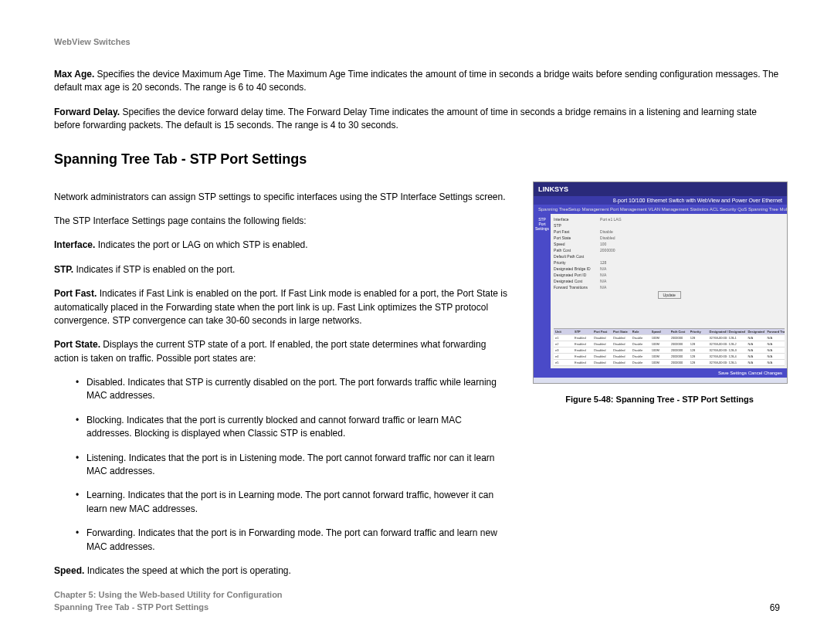 The image size is (834, 644). I want to click on page-number: 69, so click(775, 608).